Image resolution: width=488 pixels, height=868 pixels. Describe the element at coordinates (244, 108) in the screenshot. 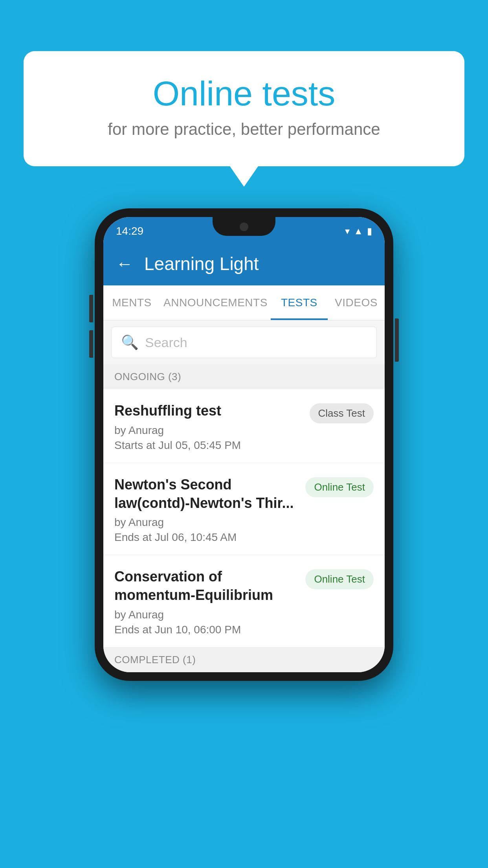

I see `speech-bubble: Online tests for more practice, better p…` at that location.